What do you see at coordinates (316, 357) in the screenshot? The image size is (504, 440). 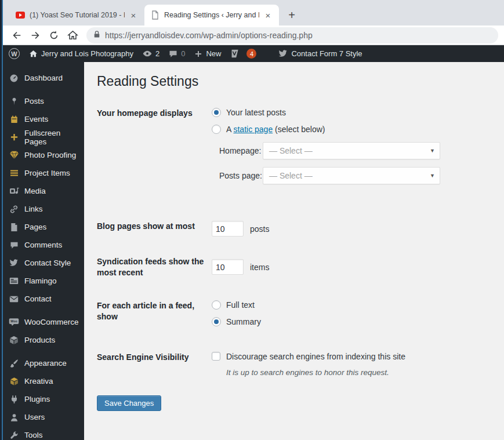 I see `discourage-indexing-label: Discourage search engines from indexing …` at bounding box center [316, 357].